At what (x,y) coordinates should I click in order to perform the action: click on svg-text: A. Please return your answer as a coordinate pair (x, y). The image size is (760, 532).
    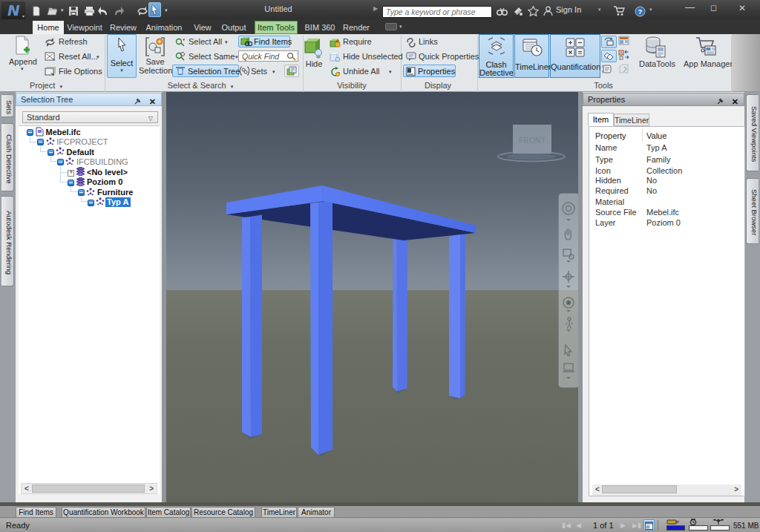
    Looking at the image, I should click on (621, 53).